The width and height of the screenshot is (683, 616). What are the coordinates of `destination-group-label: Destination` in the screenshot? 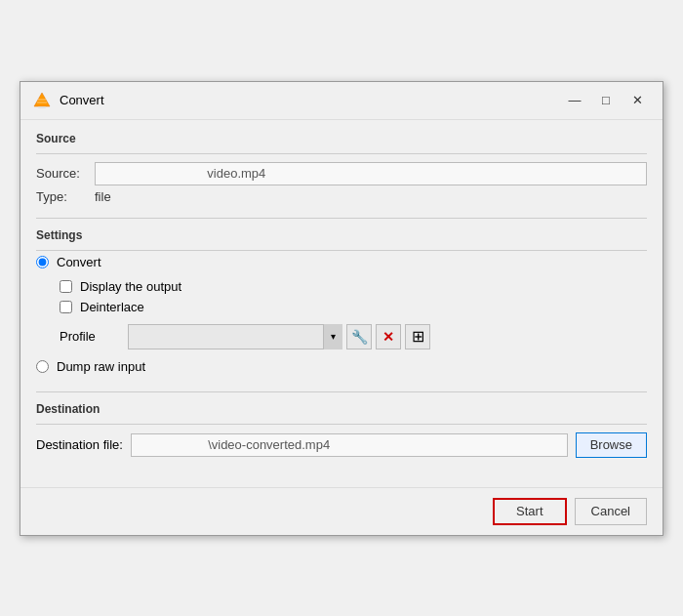 It's located at (342, 409).